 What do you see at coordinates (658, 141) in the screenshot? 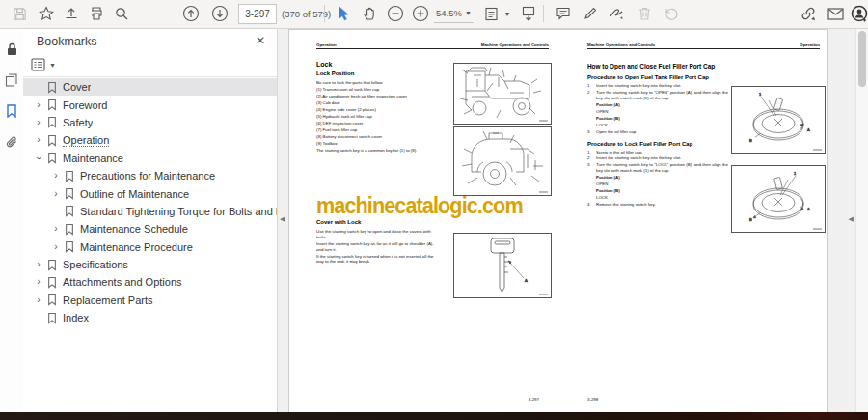
I see `procedures-block: Procedure to Open Fuel Tank Filler Port …` at bounding box center [658, 141].